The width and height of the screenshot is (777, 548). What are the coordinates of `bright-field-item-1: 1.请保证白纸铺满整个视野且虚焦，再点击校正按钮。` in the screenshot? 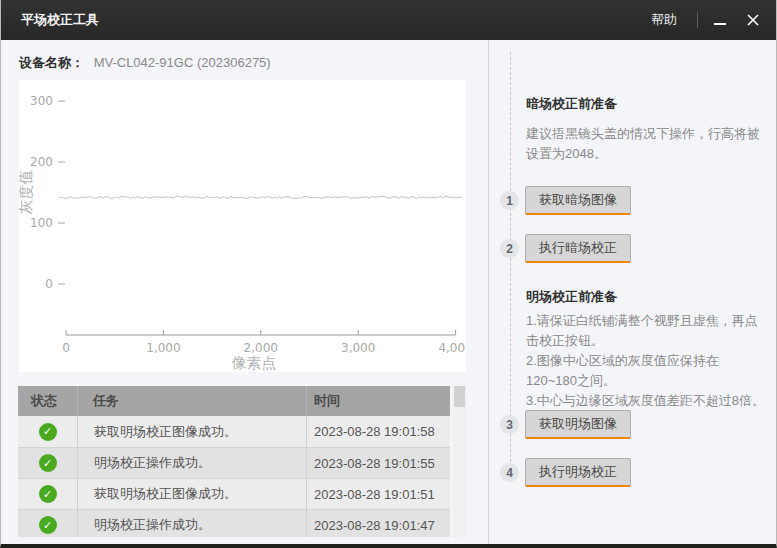 It's located at (648, 331).